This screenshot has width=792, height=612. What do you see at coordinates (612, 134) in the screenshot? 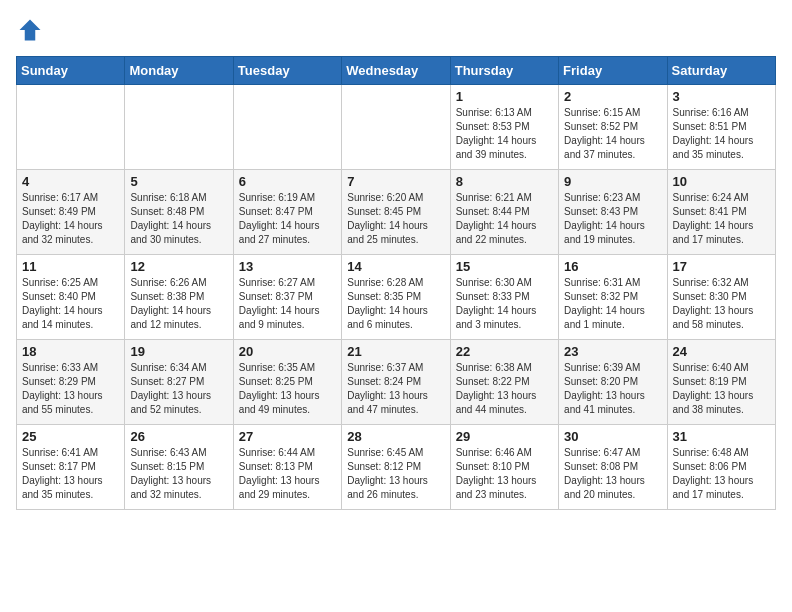
I see `day-info: Sunrise: 6:15 AM Sunset: 8:52 PM Dayligh…` at bounding box center [612, 134].